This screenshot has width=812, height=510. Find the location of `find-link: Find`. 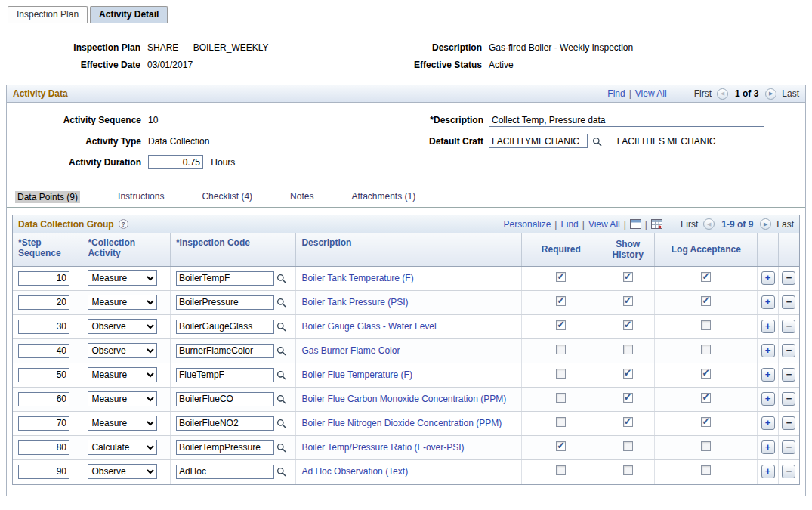

find-link: Find is located at coordinates (616, 94).